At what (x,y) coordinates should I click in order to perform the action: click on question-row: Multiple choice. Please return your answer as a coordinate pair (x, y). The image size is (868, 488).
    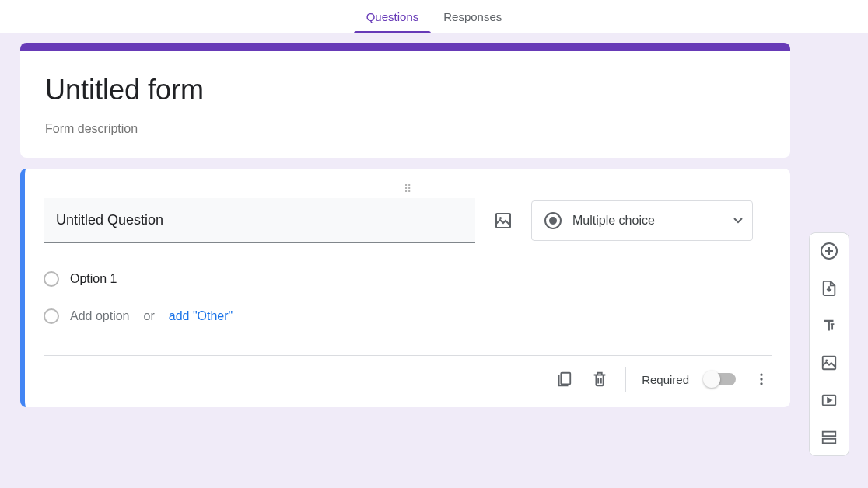
    Looking at the image, I should click on (408, 221).